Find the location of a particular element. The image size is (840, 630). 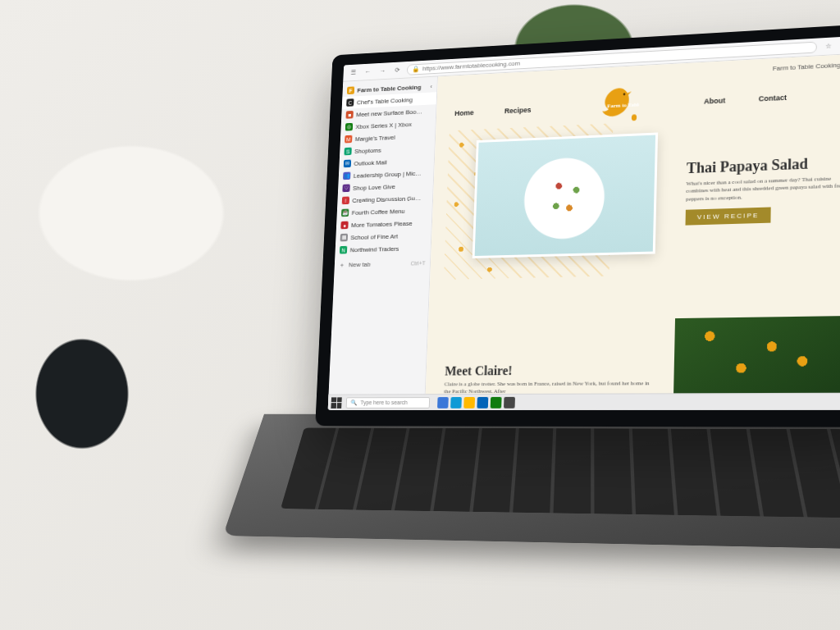

search-icon: 🔍 is located at coordinates (354, 403).